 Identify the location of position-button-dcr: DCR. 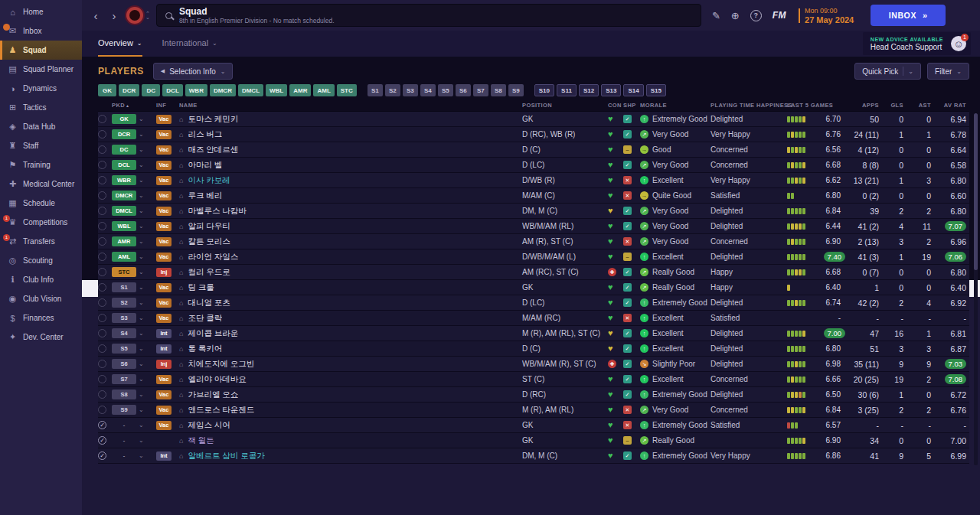
(129, 90).